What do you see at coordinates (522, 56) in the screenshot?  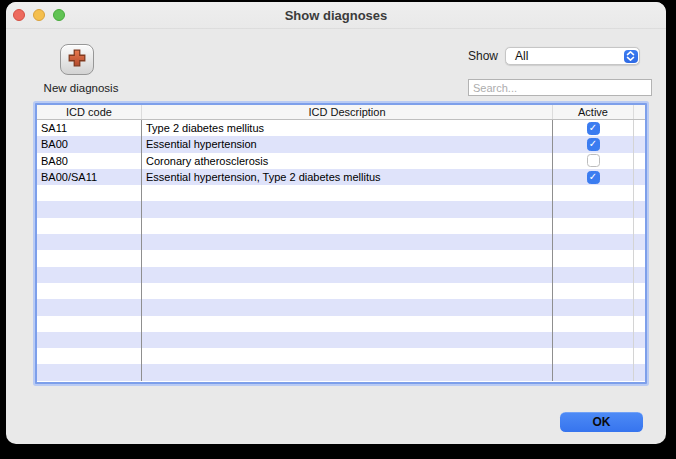 I see `show-filter-value: All` at bounding box center [522, 56].